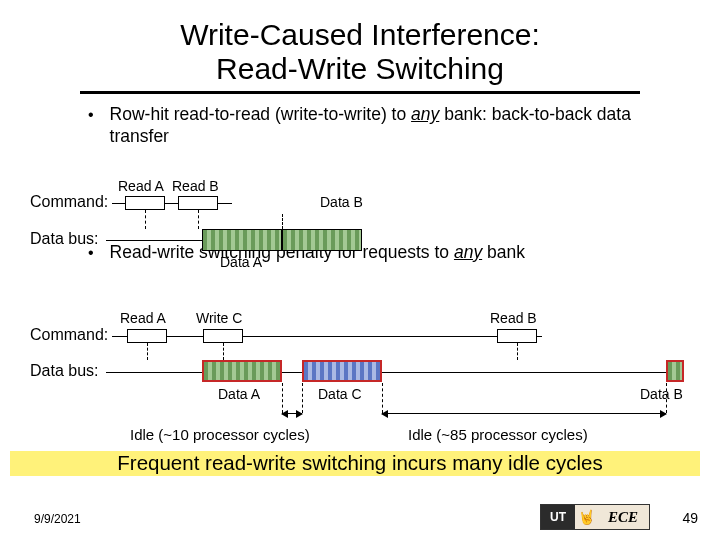  Describe the element at coordinates (425, 114) in the screenshot. I see `b1-em: any` at that location.